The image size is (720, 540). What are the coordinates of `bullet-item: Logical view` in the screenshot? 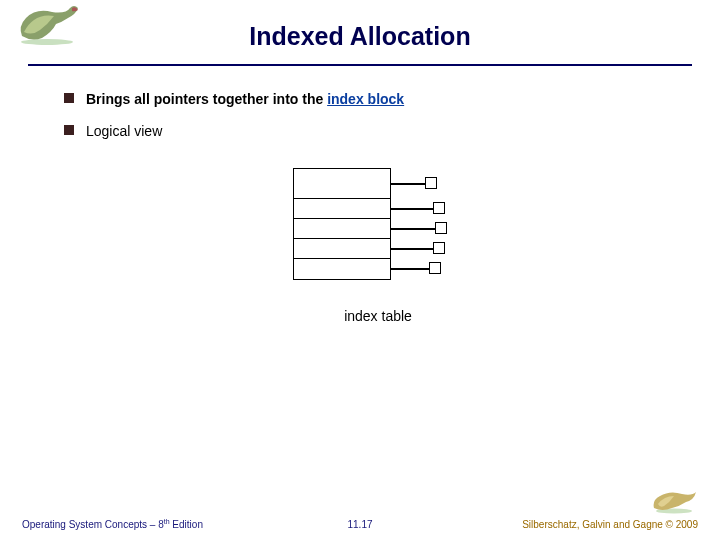 It's located at (378, 131).